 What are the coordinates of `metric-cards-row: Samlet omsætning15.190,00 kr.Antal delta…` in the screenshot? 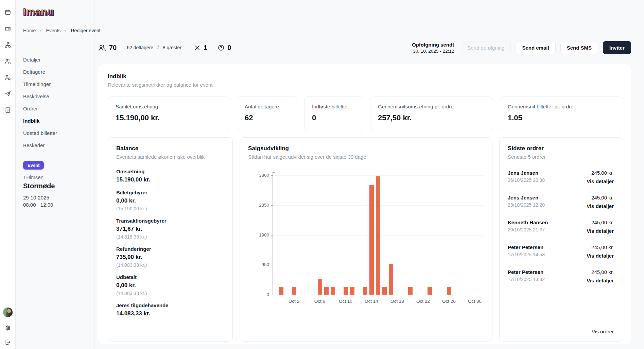 It's located at (365, 114).